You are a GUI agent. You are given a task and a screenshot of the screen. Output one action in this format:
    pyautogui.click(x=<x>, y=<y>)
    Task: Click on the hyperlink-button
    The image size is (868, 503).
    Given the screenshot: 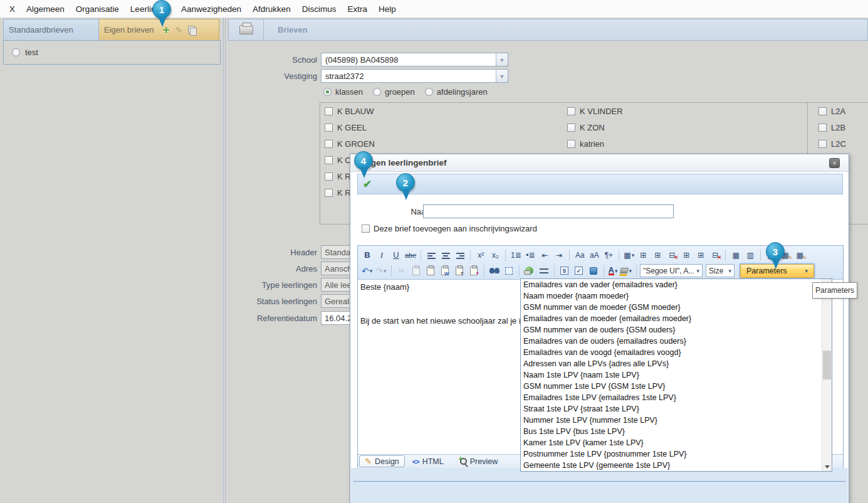 What is the action you would take?
    pyautogui.click(x=530, y=271)
    